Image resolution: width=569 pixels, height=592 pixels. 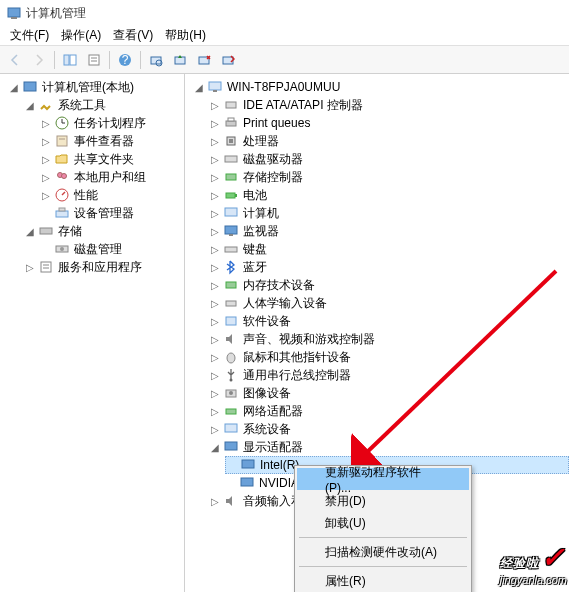 What do you see at coordinates (231, 375) in the screenshot?
I see `usb-icon` at bounding box center [231, 375].